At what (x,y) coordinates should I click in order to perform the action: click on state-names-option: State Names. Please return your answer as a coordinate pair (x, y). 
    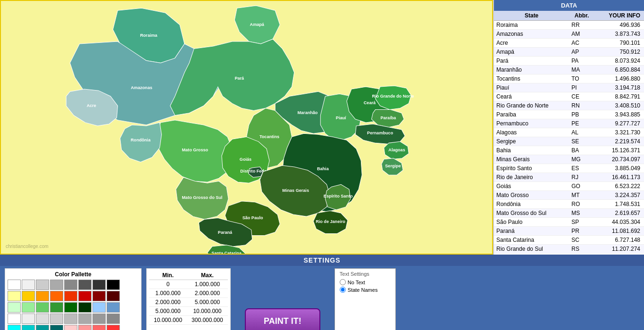
    Looking at the image, I should click on (365, 289).